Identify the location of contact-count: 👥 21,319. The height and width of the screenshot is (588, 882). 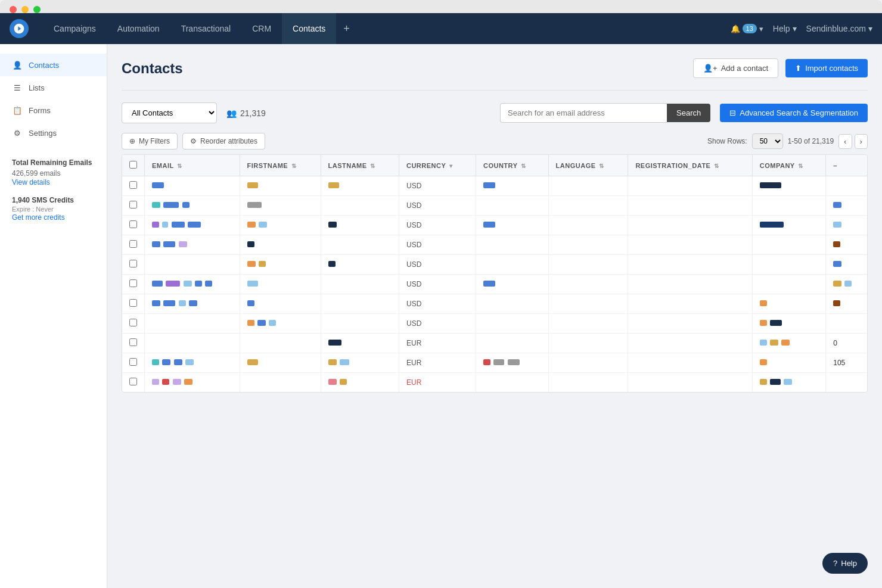
(246, 113).